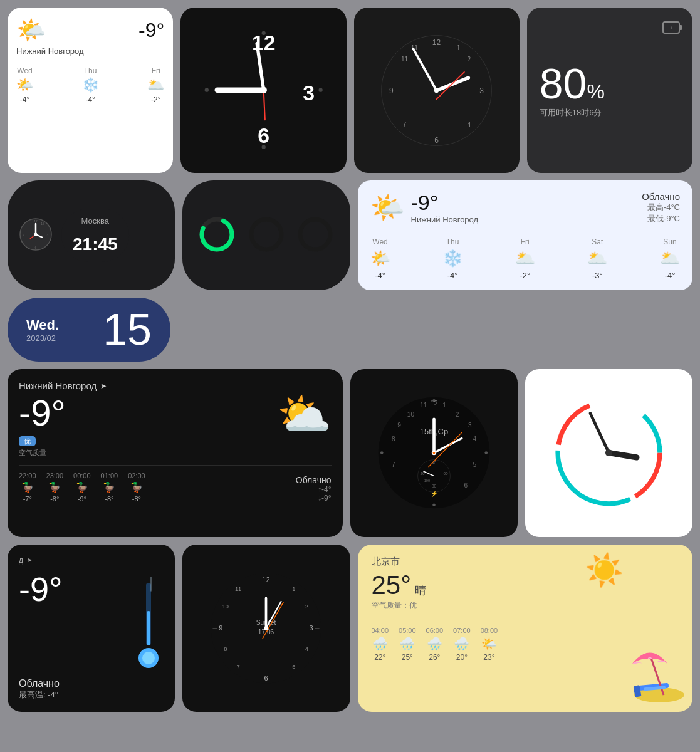  Describe the element at coordinates (609, 452) in the screenshot. I see `color-ring-clock-widget` at that location.